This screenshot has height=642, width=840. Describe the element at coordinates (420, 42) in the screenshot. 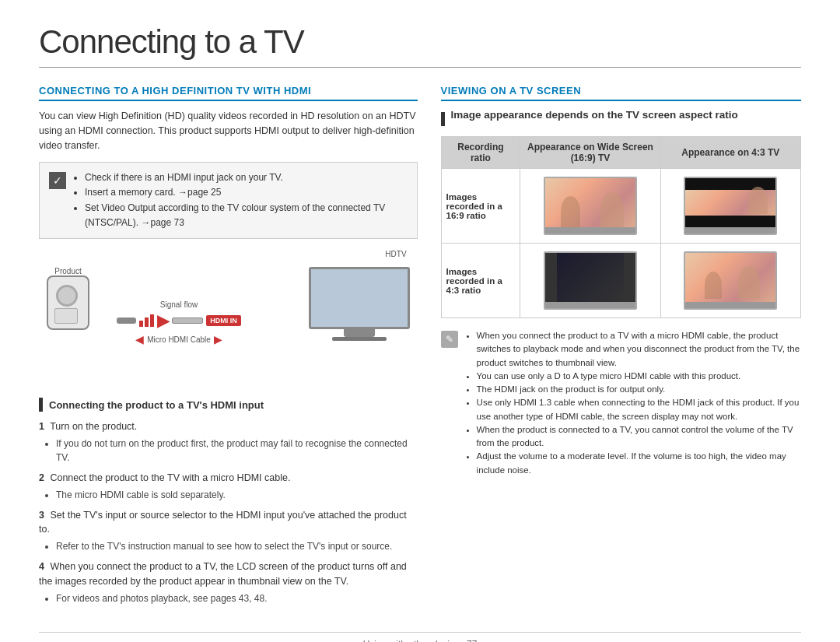

I see `page-title: Connecting to a TV` at that location.